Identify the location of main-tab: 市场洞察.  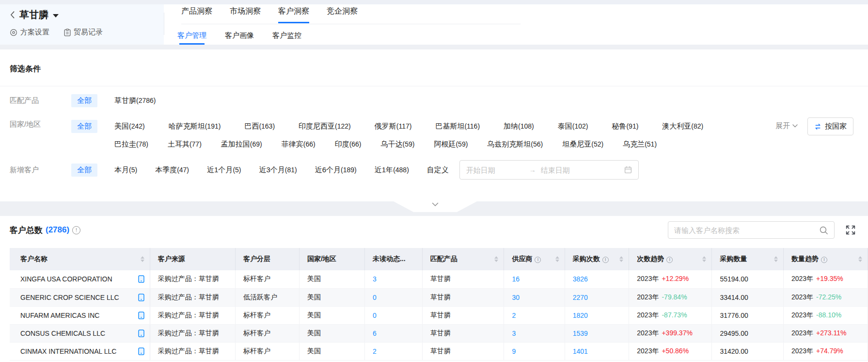
(245, 15).